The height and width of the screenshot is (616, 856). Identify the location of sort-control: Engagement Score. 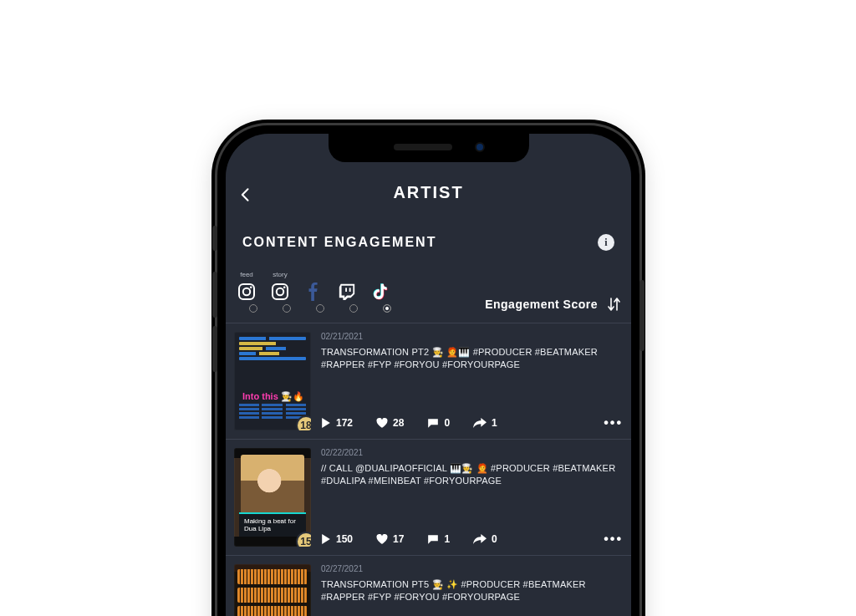
(553, 304).